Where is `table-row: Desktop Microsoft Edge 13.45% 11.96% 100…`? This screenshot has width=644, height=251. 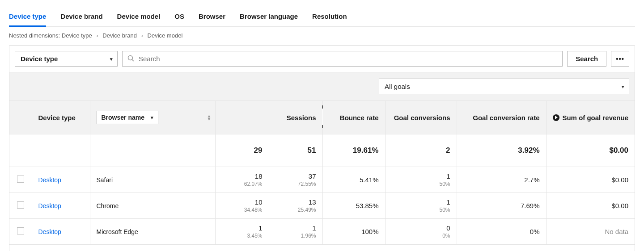
table-row: Desktop Microsoft Edge 13.45% 11.96% 100… is located at coordinates (322, 232).